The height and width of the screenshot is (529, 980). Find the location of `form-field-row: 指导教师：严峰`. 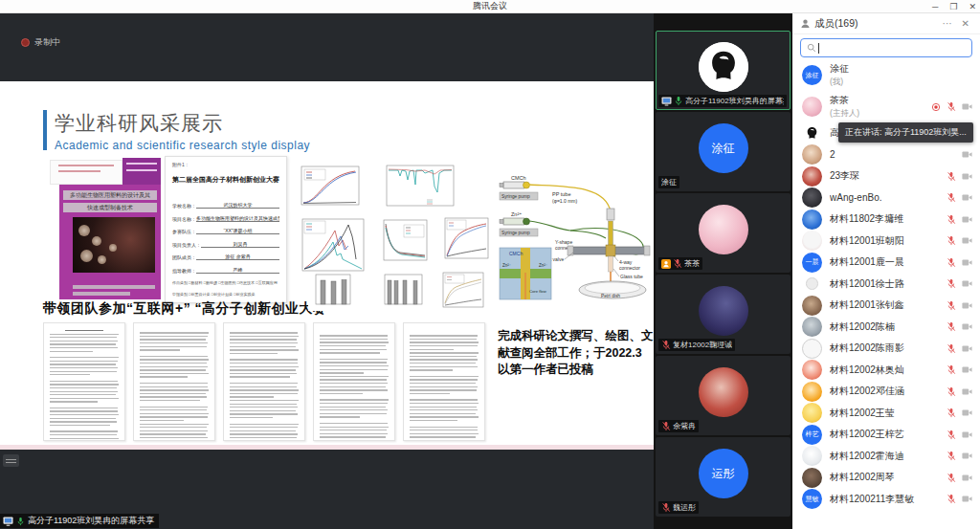

form-field-row: 指导教师：严峰 is located at coordinates (226, 270).